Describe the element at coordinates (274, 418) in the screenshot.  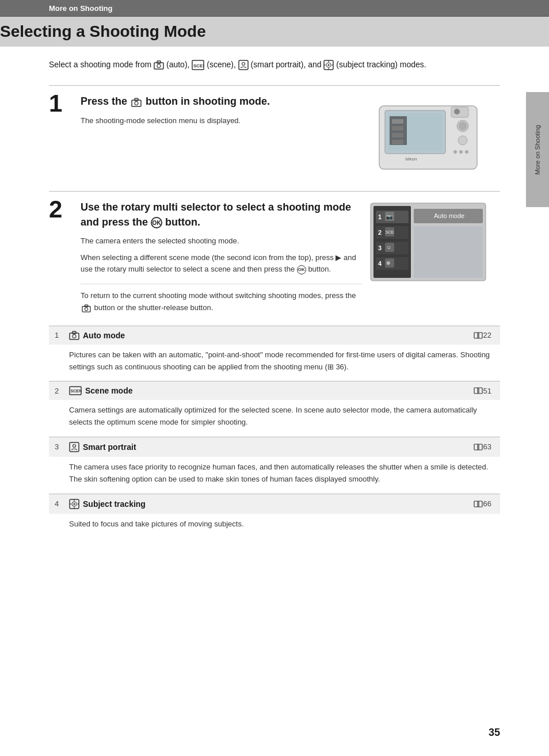
I see `mode-2-desc: Camera settings are automatically optimi…` at that location.